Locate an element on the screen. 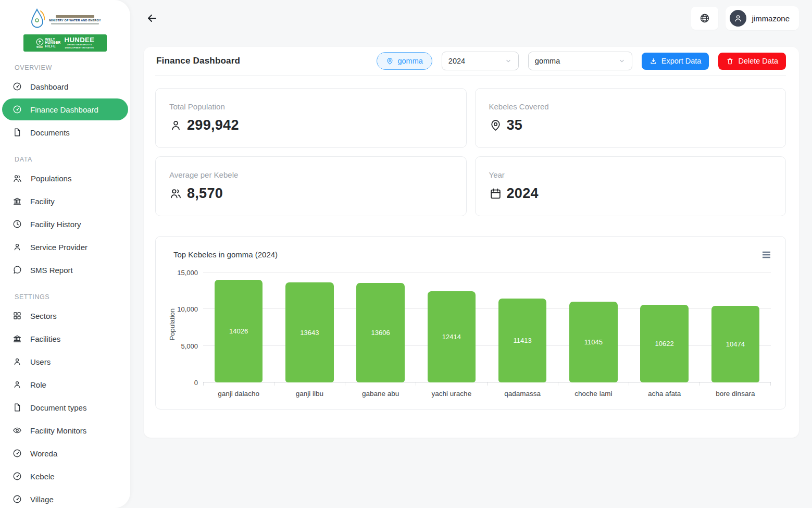  hundee-sub2: DEVELOPMENT INITIATIVE is located at coordinates (80, 48).